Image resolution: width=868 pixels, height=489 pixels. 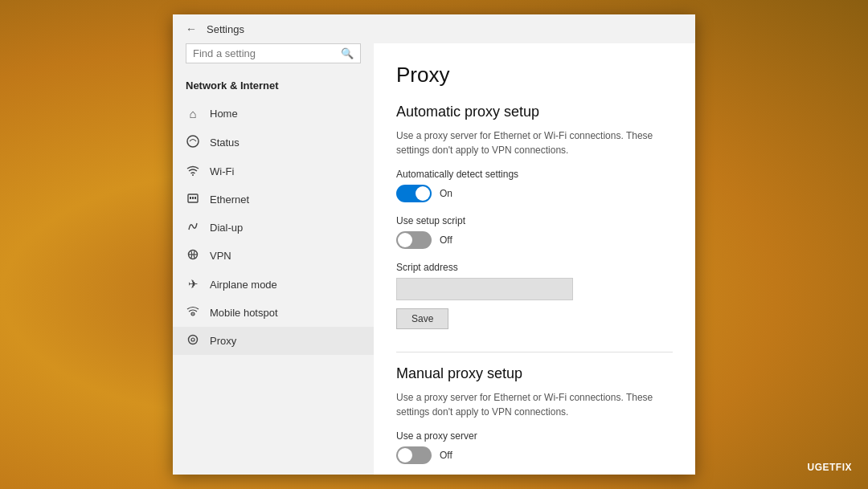 I want to click on sidebar-item-ethernet: Ethernet, so click(x=273, y=199).